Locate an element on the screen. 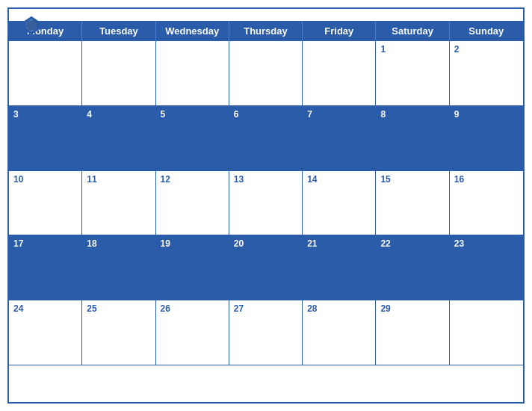 This screenshot has width=532, height=411. calendar-cell: 18 is located at coordinates (119, 268).